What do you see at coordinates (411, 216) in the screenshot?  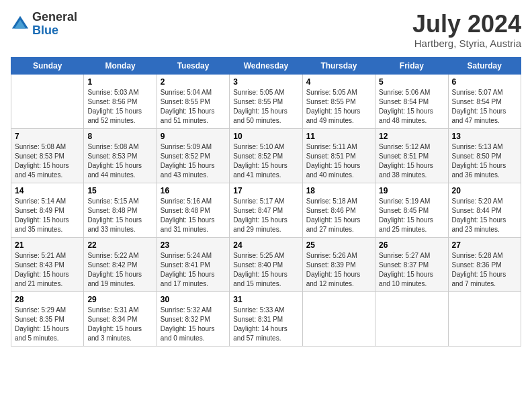 I see `day-info: Sunrise: 5:19 AM Sunset: 8:45 PM Dayligh…` at bounding box center [411, 216].